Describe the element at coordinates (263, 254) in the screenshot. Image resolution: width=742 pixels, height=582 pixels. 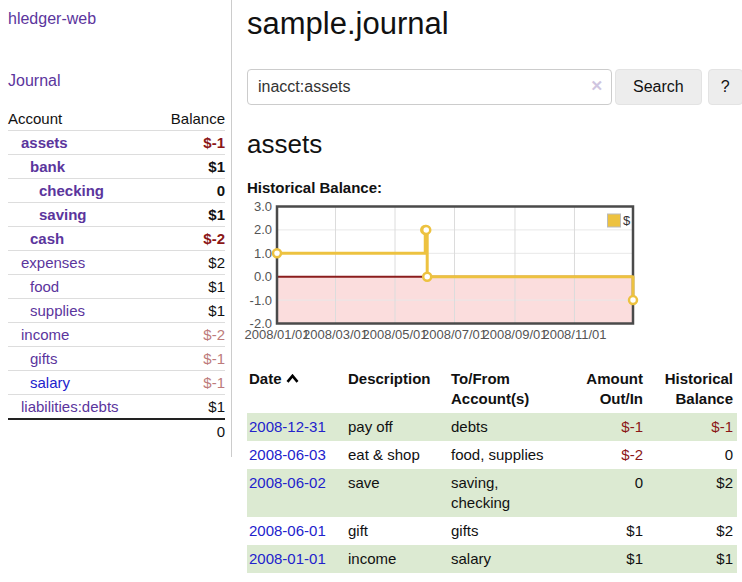
I see `svg-text: 1.0` at that location.